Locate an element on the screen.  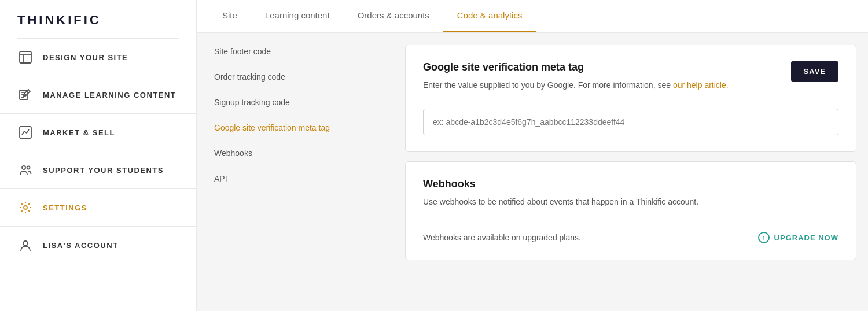
sidebar-item-learning: MANAGE LEARNING CONTENT is located at coordinates (98, 95).